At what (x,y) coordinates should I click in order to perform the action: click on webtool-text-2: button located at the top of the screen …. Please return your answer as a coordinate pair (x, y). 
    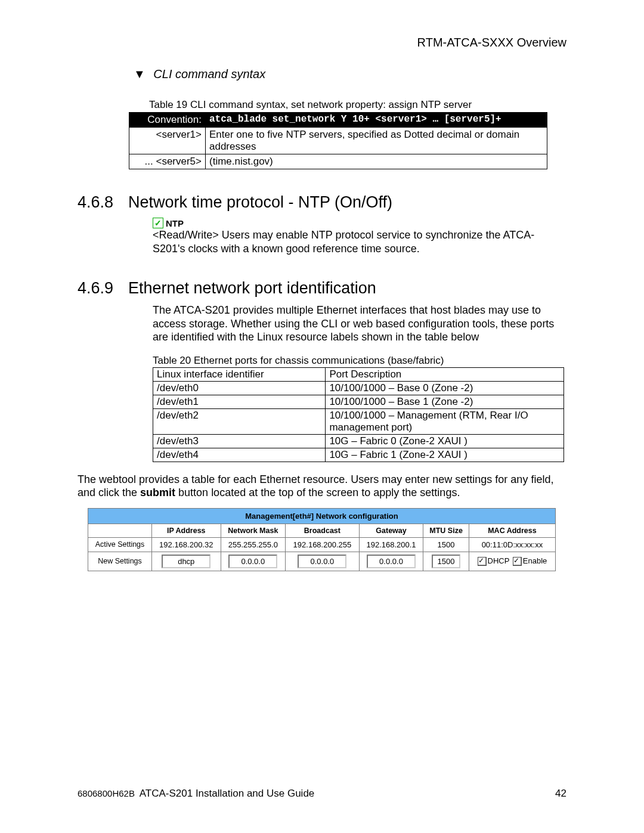
    Looking at the image, I should click on (317, 493).